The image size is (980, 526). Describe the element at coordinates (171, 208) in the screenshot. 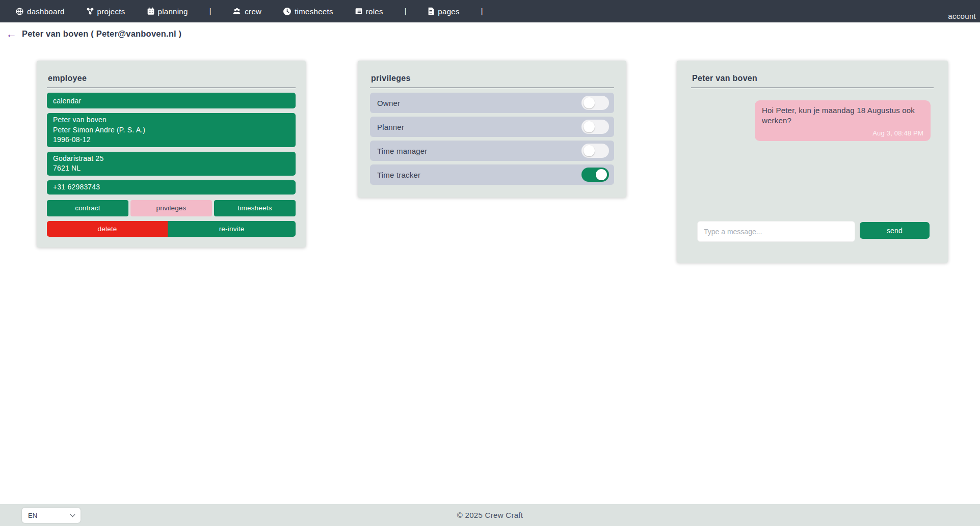

I see `tab-privileges: privileges` at that location.